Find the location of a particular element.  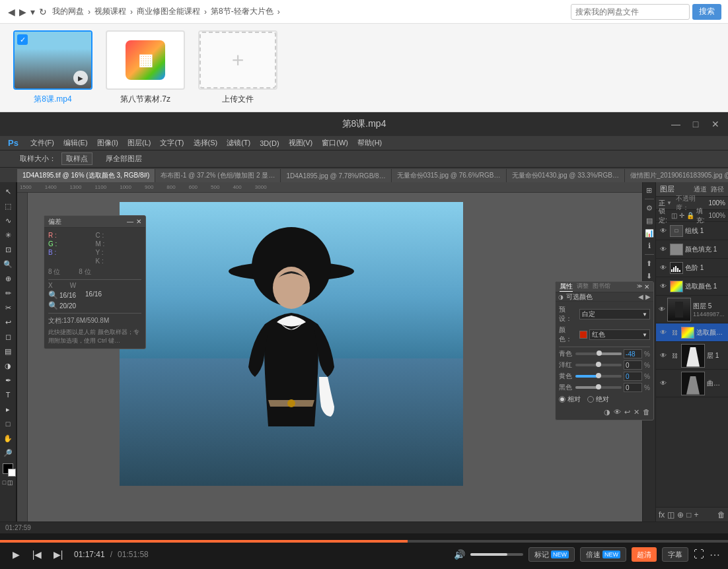

add-mask-icon: ◫ is located at coordinates (671, 515).